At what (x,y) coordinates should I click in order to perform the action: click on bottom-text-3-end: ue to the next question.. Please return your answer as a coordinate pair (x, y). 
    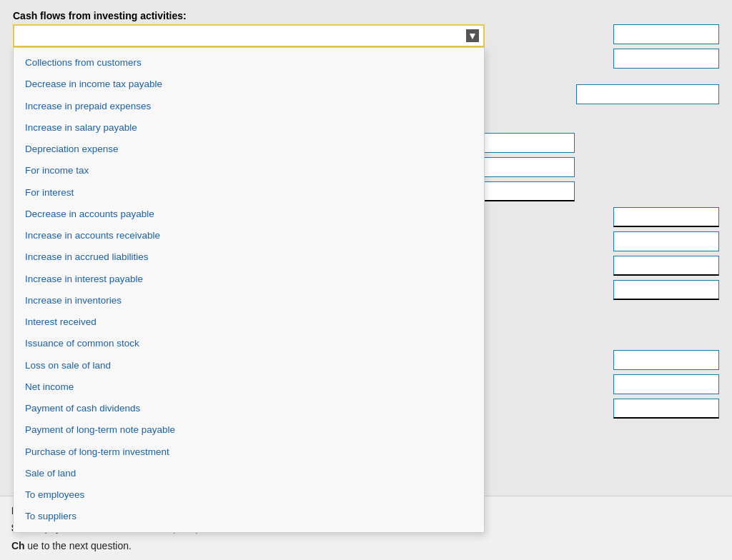
    Looking at the image, I should click on (79, 546).